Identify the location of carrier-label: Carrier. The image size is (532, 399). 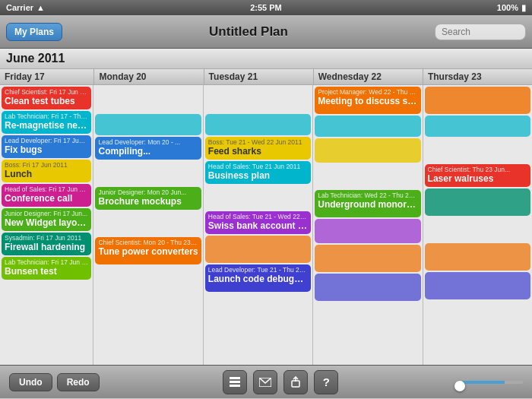
(20, 8).